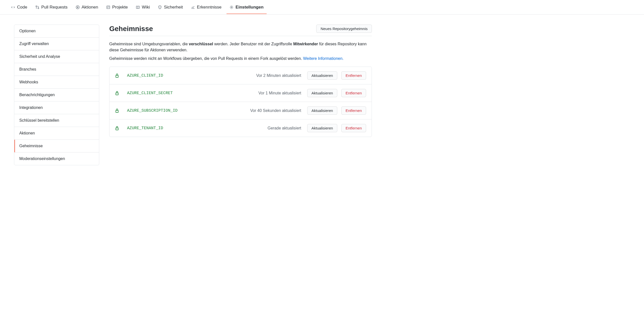  What do you see at coordinates (241, 47) in the screenshot?
I see `secrets-description-1: Geheimnisse sind Umgebungsvariablen, die…` at bounding box center [241, 47].